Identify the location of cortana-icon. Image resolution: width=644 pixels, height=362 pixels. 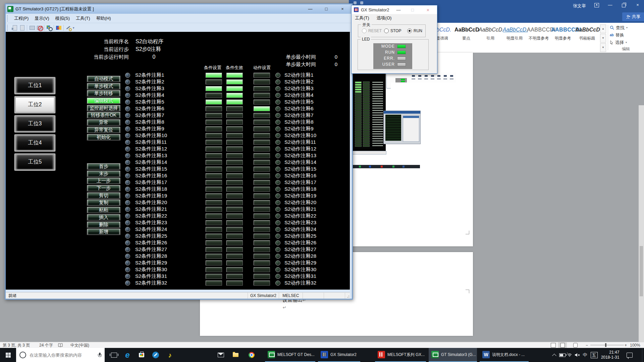
(23, 355).